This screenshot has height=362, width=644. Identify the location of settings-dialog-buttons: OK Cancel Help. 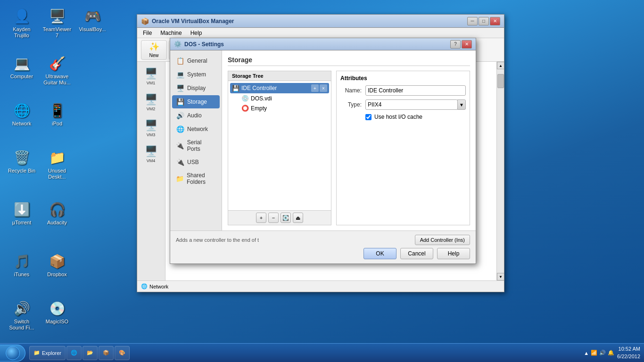
(323, 255).